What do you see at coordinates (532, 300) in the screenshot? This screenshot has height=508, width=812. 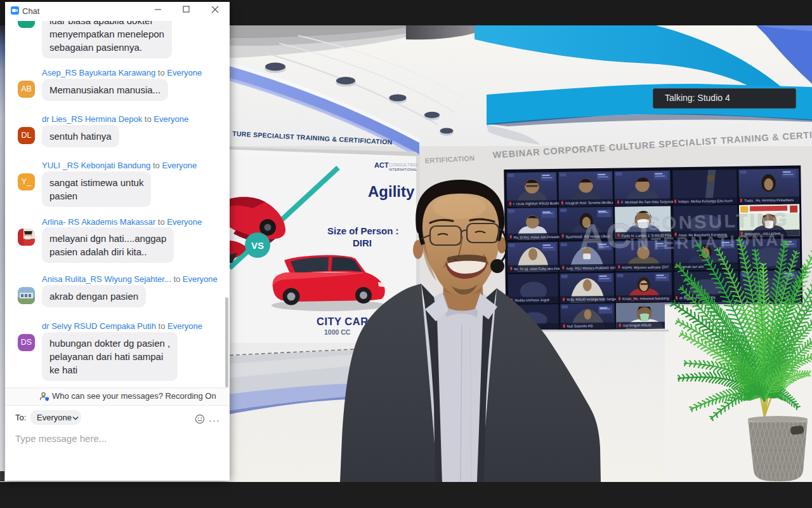 I see `svg-text: Nedita snehssa Jogok` at bounding box center [532, 300].